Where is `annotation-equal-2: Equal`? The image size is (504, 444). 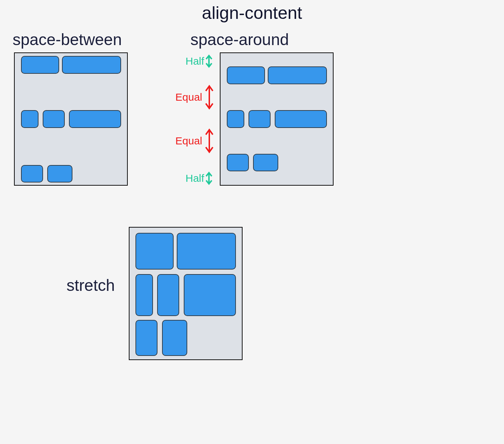
annotation-equal-2: Equal is located at coordinates (195, 141).